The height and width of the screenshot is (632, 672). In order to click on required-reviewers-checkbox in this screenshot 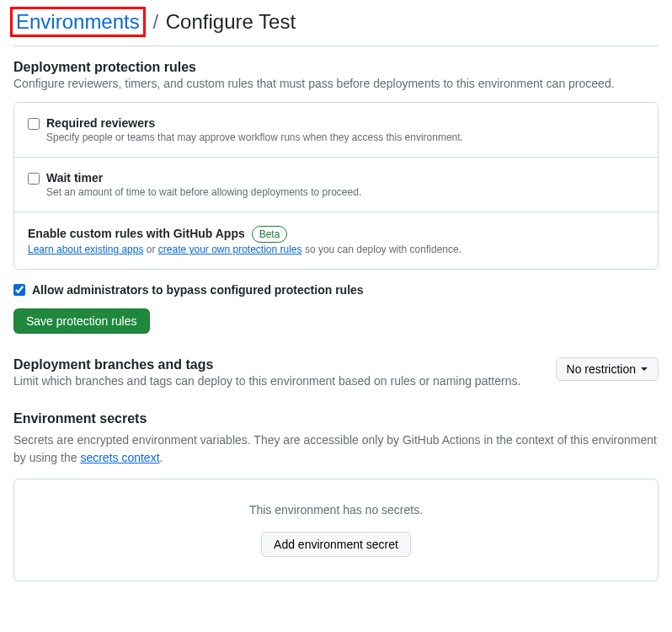, I will do `click(34, 124)`.